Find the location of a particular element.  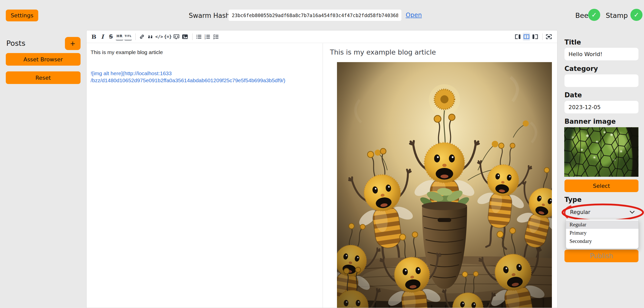

embed-code-icon is located at coordinates (176, 37).